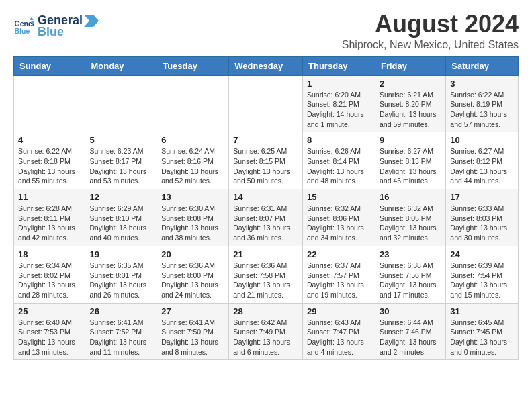 This screenshot has height=411, width=532. Describe the element at coordinates (339, 103) in the screenshot. I see `calendar-cell: 1Sunrise: 6:20 AM Sunset: 8:21 PM Daylig…` at that location.